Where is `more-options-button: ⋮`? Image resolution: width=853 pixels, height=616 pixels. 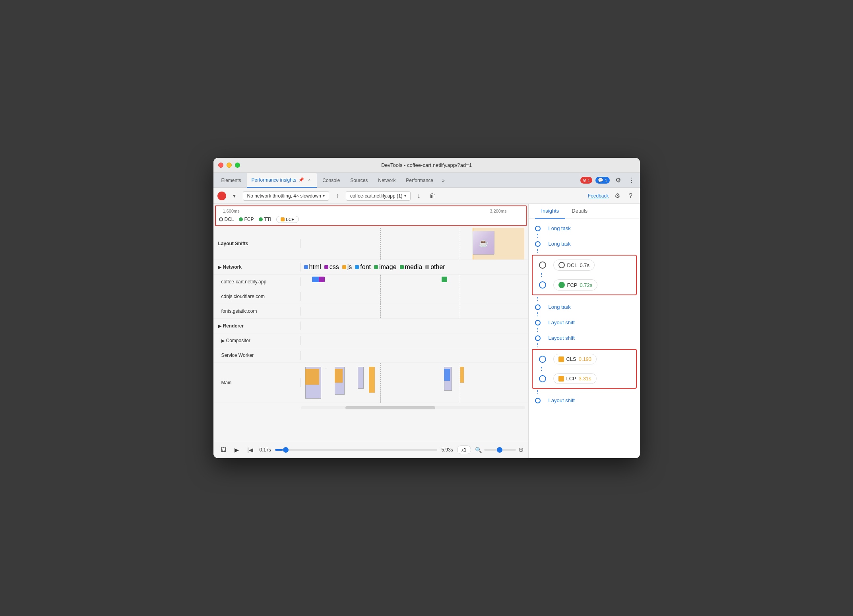 more-options-button: ⋮ is located at coordinates (632, 180).